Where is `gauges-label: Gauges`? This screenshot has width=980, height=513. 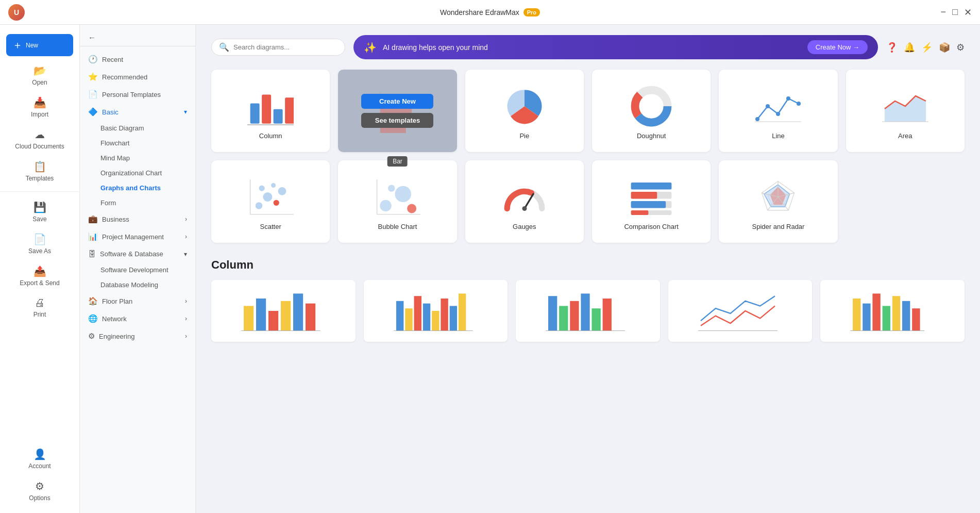
gauges-label: Gauges is located at coordinates (525, 227).